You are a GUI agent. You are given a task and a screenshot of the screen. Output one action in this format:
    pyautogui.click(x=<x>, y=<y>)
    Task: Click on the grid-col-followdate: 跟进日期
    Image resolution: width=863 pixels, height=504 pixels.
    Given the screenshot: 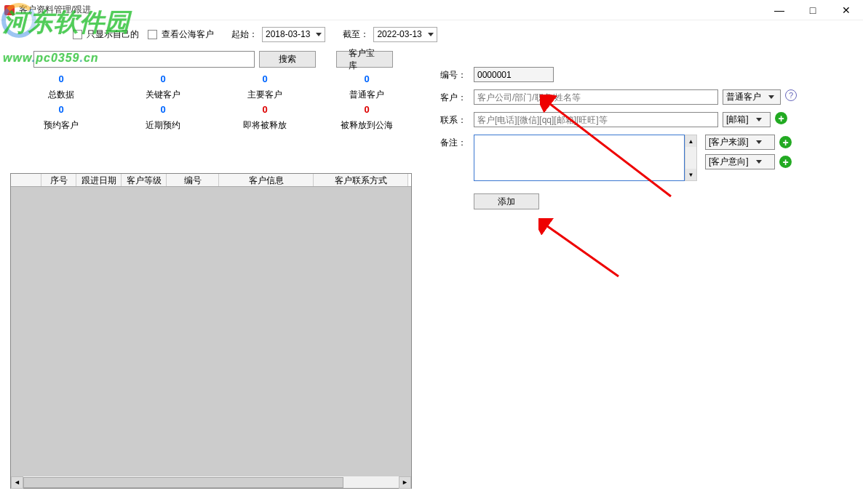 What is the action you would take?
    pyautogui.click(x=99, y=180)
    